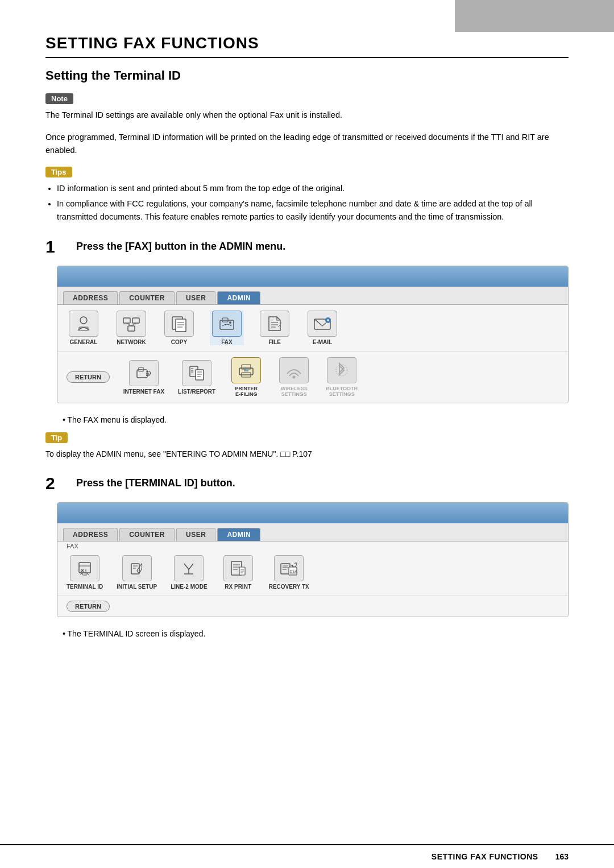 This screenshot has height=868, width=614. Describe the element at coordinates (562, 857) in the screenshot. I see `footer-page-number: 163` at that location.